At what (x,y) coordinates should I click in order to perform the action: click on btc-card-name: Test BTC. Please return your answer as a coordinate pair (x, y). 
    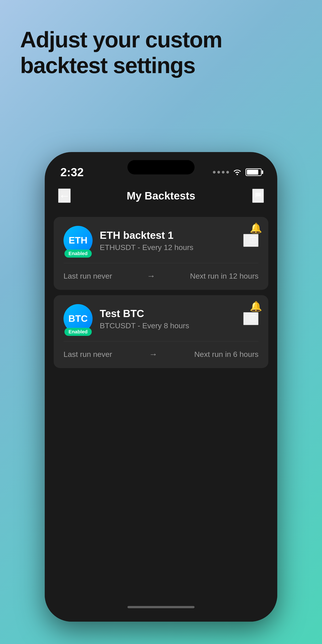
    Looking at the image, I should click on (168, 314).